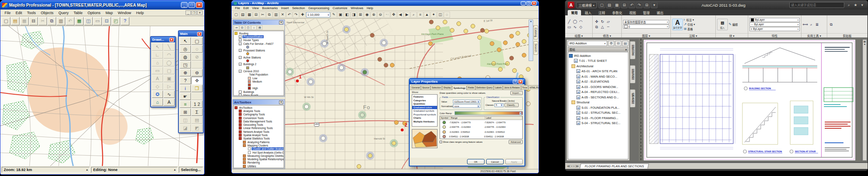 This screenshot has height=176, width=868. Describe the element at coordinates (191, 170) in the screenshot. I see `selecting-status: Selecting...` at that location.